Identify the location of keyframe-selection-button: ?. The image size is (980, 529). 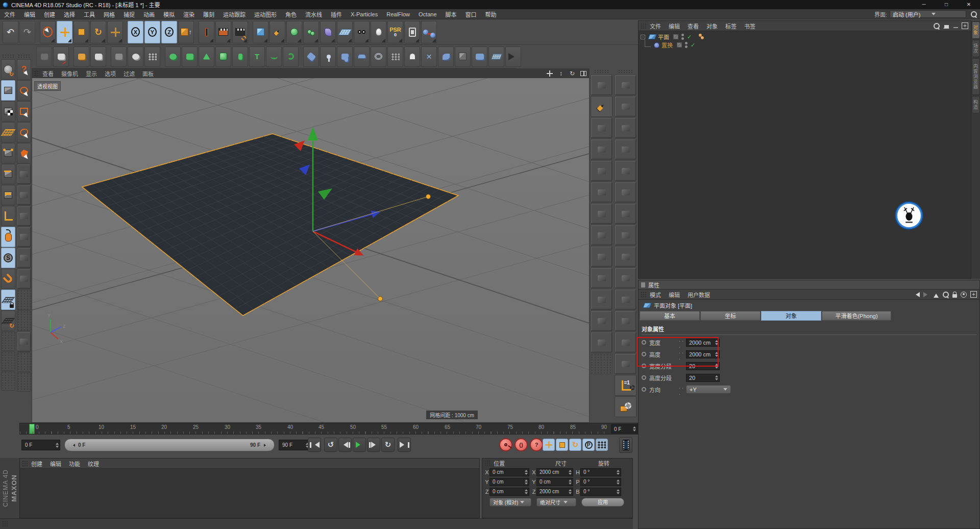
(536, 445).